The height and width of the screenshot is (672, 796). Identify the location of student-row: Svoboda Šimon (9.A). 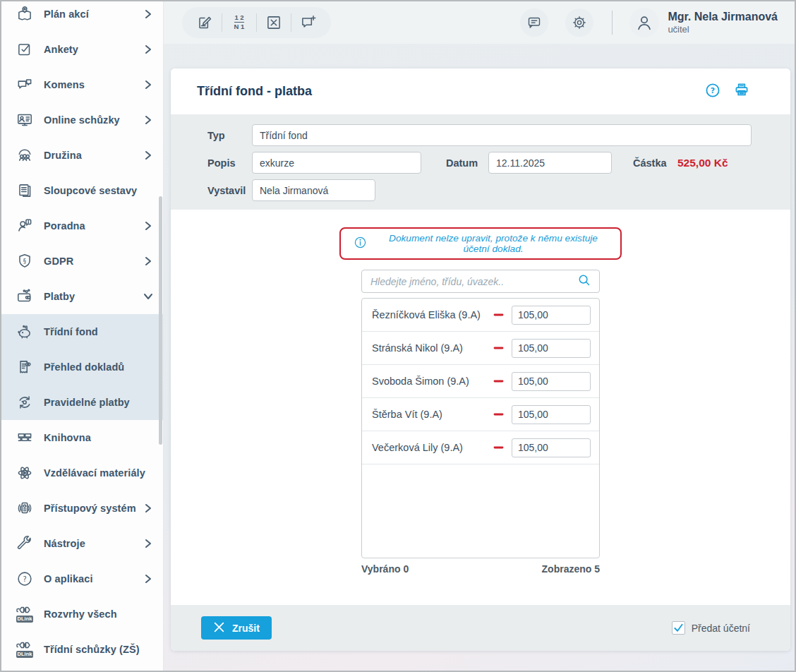
(481, 381).